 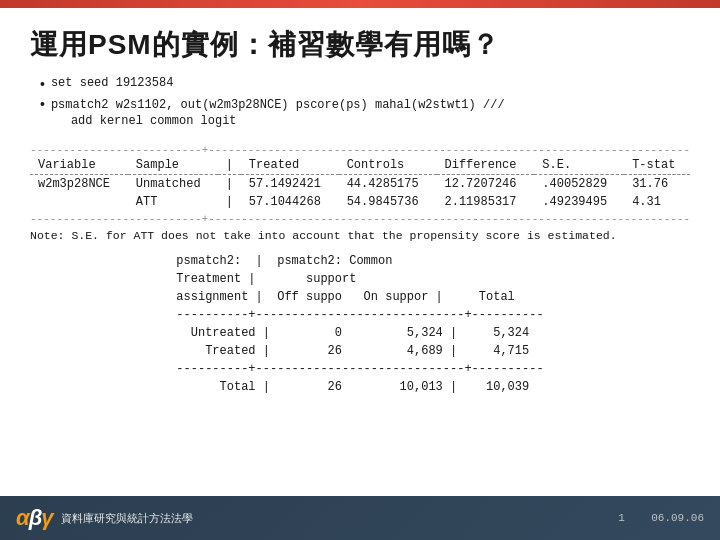 What do you see at coordinates (360, 279) in the screenshot?
I see `psm-line-1: Treatment | support` at bounding box center [360, 279].